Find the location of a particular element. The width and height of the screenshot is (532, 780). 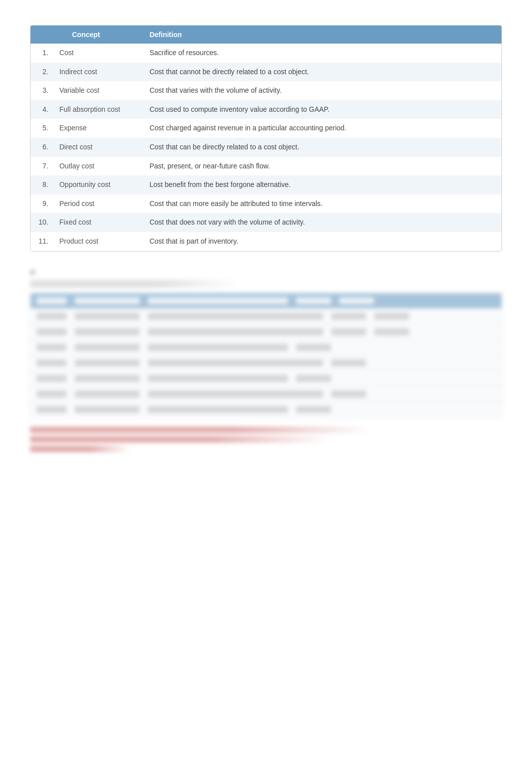

table-row: 1.CostSacrifice of resources. is located at coordinates (266, 53).